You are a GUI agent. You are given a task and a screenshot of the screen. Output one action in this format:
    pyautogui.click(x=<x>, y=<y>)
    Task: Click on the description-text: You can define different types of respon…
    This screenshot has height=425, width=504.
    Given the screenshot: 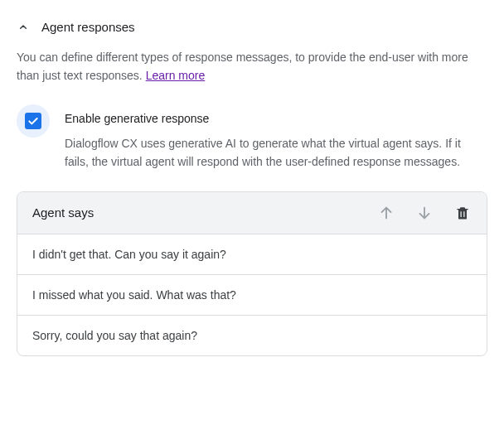 What is the action you would take?
    pyautogui.click(x=242, y=66)
    